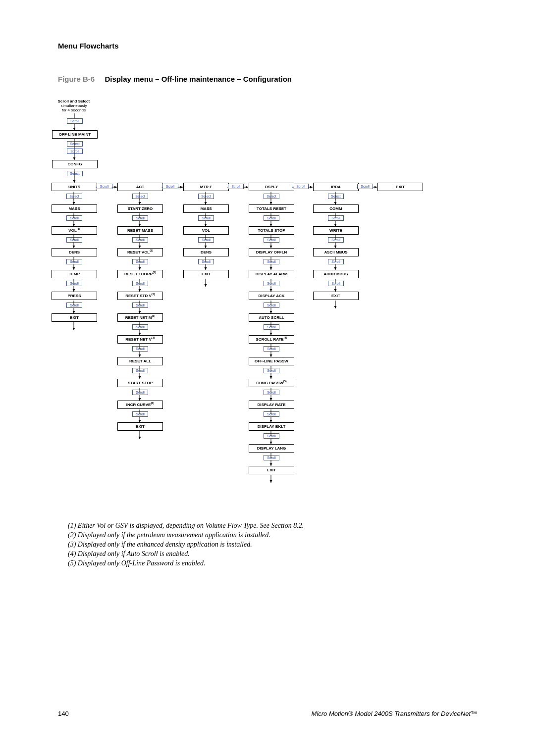 This screenshot has height=756, width=535. What do you see at coordinates (336, 187) in the screenshot?
I see `category-box: IRDA` at bounding box center [336, 187].